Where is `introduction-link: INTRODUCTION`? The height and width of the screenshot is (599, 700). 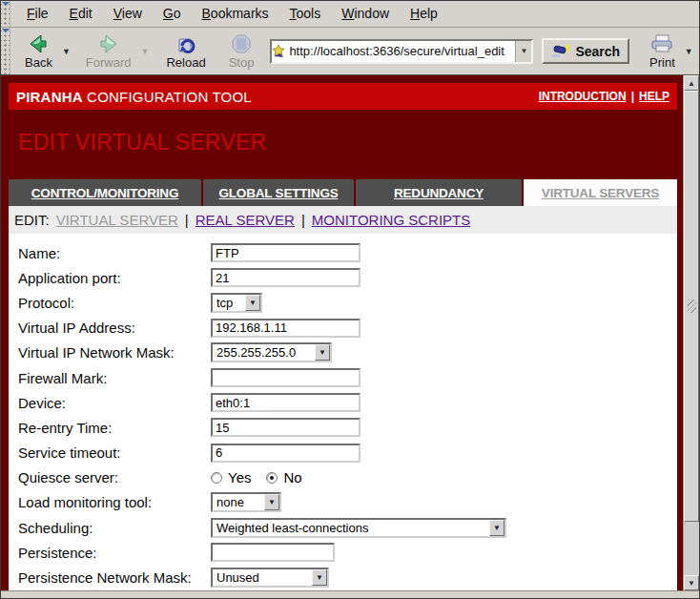
introduction-link: INTRODUCTION is located at coordinates (583, 96).